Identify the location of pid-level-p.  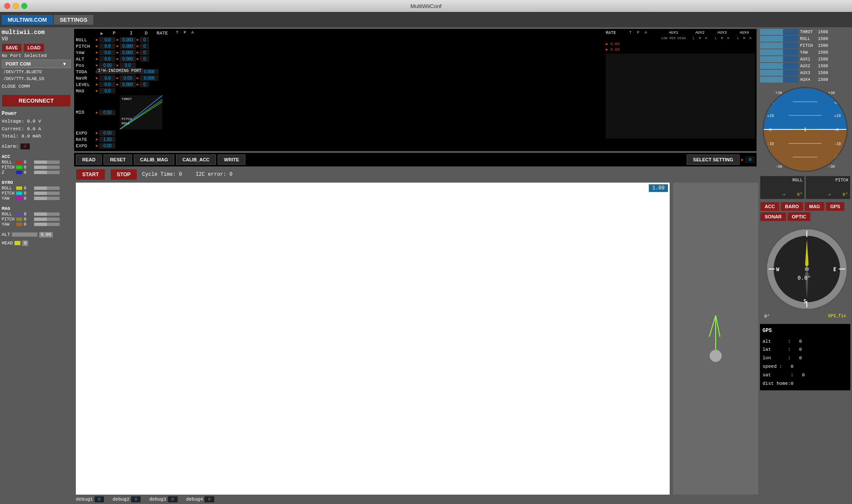
(107, 84).